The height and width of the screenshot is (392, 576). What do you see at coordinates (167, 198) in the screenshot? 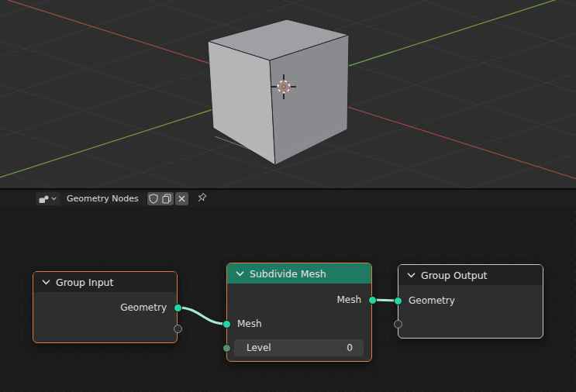
I see `duplicate-icon` at bounding box center [167, 198].